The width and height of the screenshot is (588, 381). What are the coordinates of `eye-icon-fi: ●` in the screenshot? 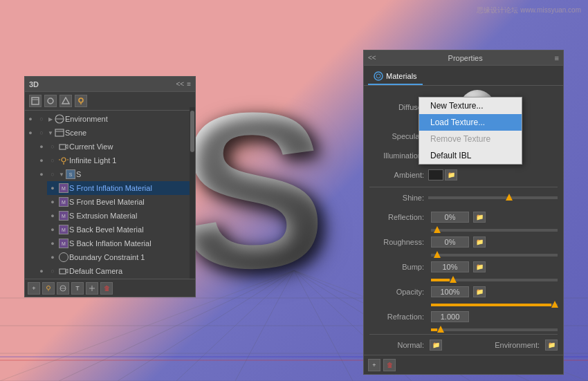 It's located at (53, 188).